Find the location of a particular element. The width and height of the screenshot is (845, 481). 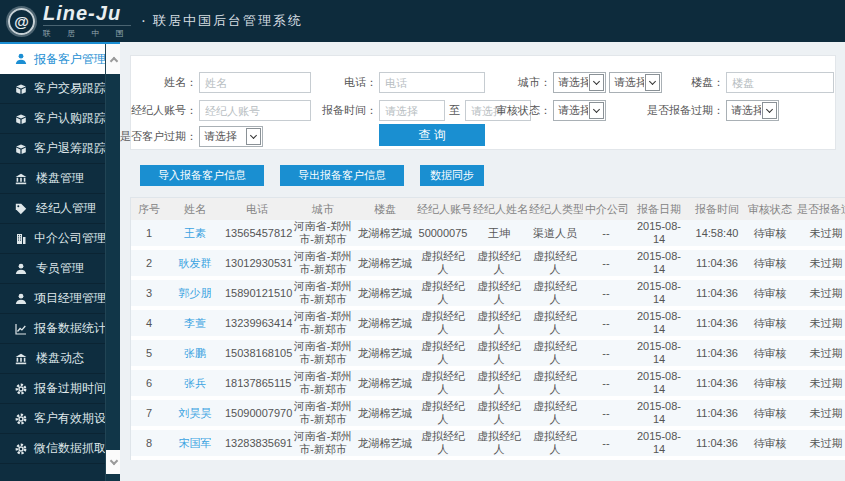

sidebar-item-agency-management: 中介公司管理 is located at coordinates (52, 239).